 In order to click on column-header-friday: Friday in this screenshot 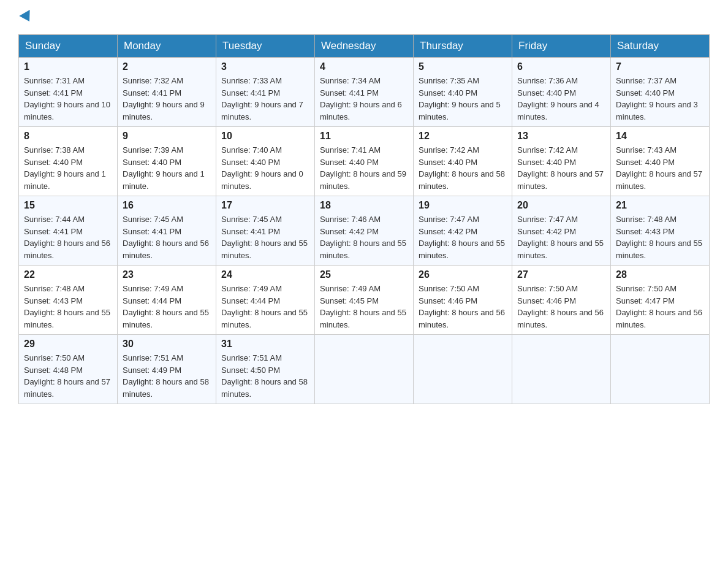, I will do `click(561, 47)`.